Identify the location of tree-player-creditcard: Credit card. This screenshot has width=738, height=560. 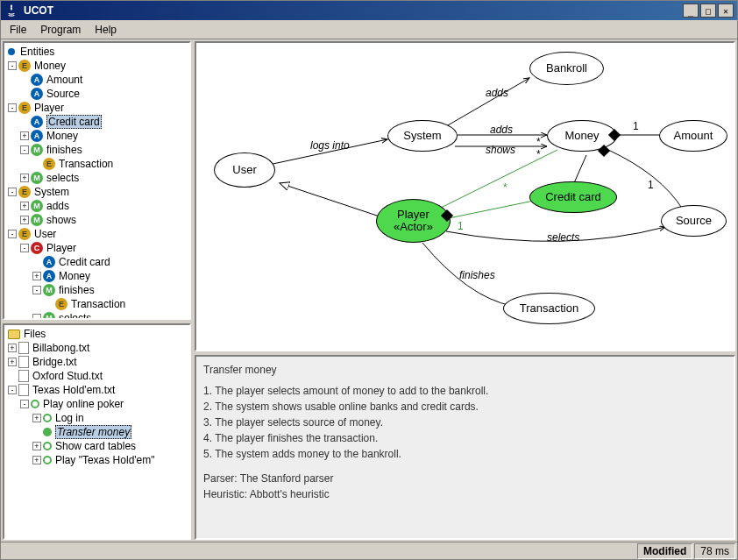
(74, 122).